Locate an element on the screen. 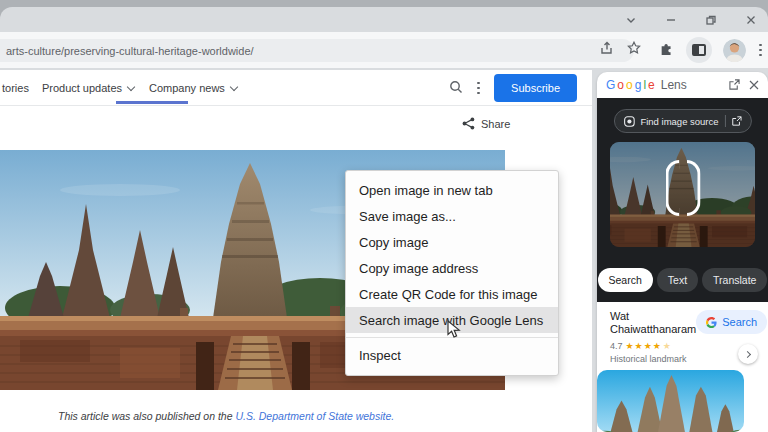 Image resolution: width=768 pixels, height=432 pixels. lens-image-preview is located at coordinates (682, 194).